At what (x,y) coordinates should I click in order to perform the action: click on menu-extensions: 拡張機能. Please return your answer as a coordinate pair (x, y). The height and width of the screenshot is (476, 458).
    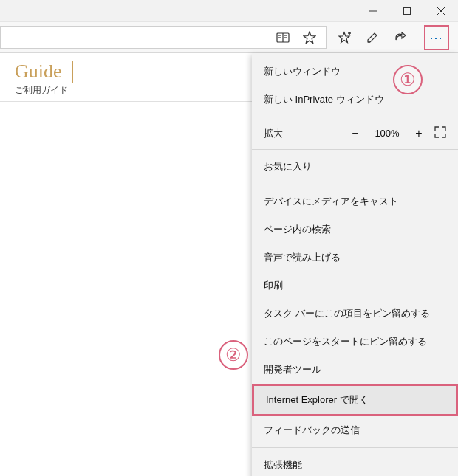
    Looking at the image, I should click on (355, 463).